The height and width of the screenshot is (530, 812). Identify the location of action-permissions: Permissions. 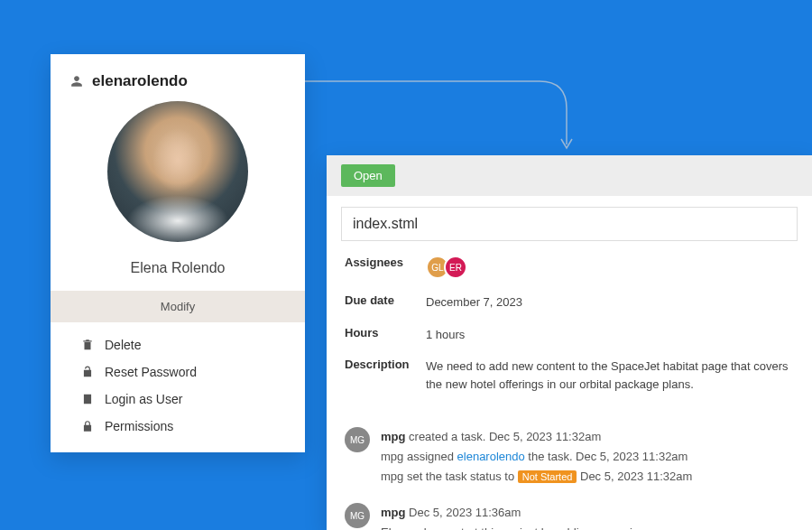
(178, 426).